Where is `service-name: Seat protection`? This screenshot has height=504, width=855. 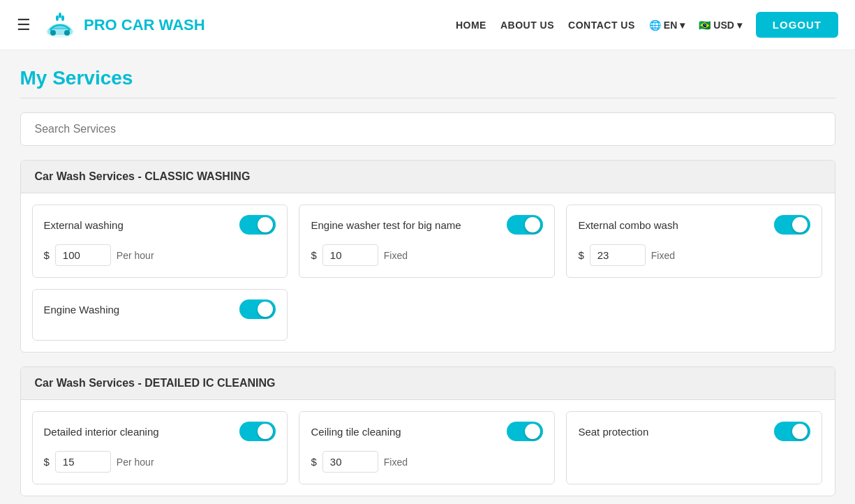
service-name: Seat protection is located at coordinates (613, 431).